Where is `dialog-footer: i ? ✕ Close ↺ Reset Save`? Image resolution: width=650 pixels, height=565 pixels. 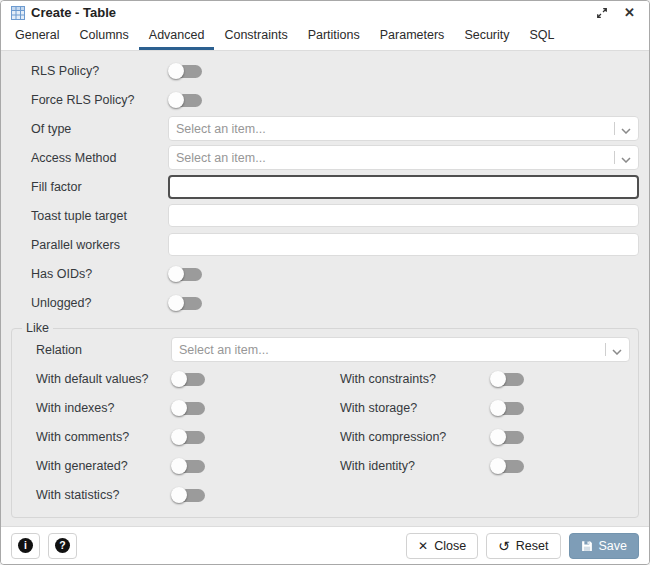 dialog-footer: i ? ✕ Close ↺ Reset Save is located at coordinates (325, 545).